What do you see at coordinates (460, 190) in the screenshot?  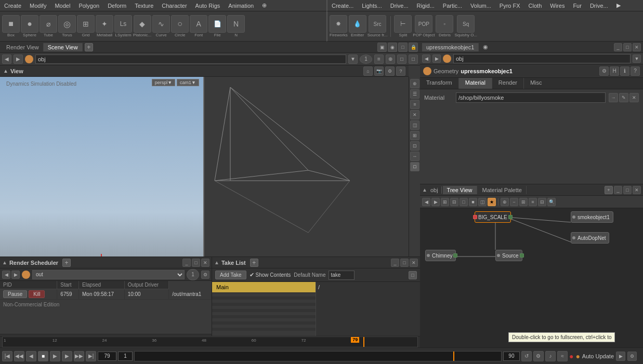 I see `tree-view-tab: Tree View` at bounding box center [460, 190].